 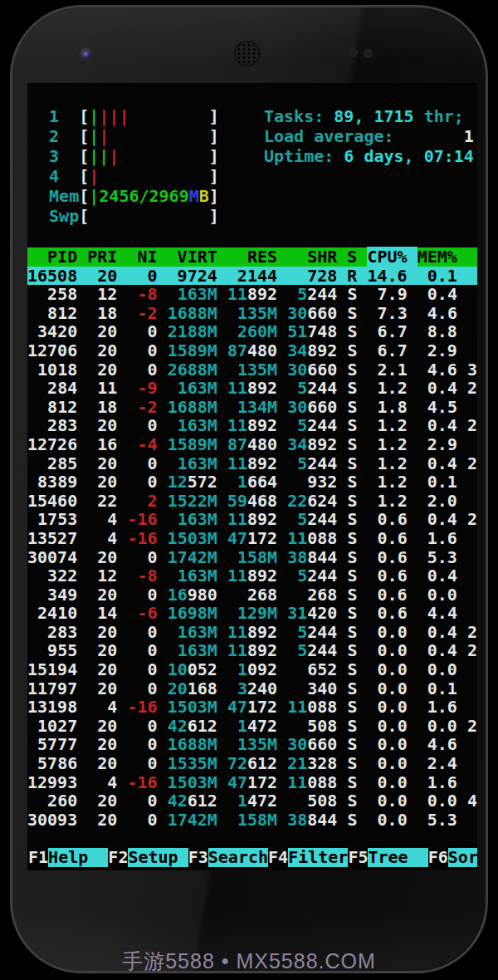 I want to click on process-row: 3420 20 0 2188M 260M 51748 S 6.7 8.8, so click(x=252, y=332).